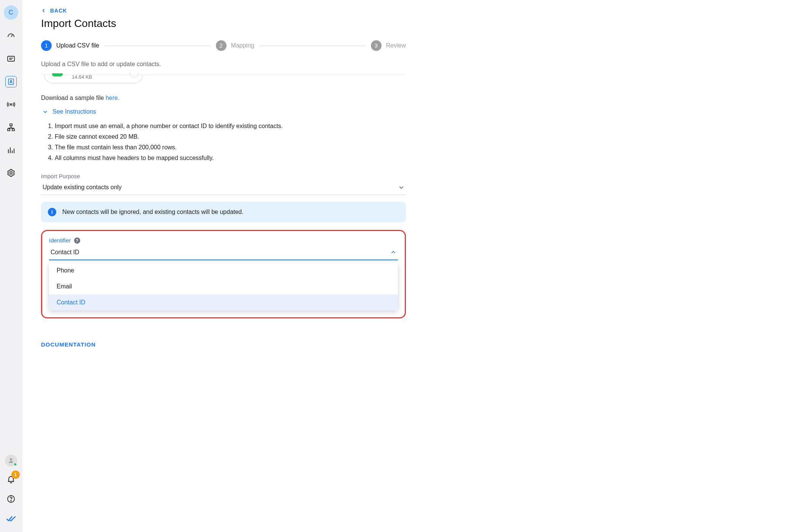  I want to click on bar-chart-icon, so click(11, 150).